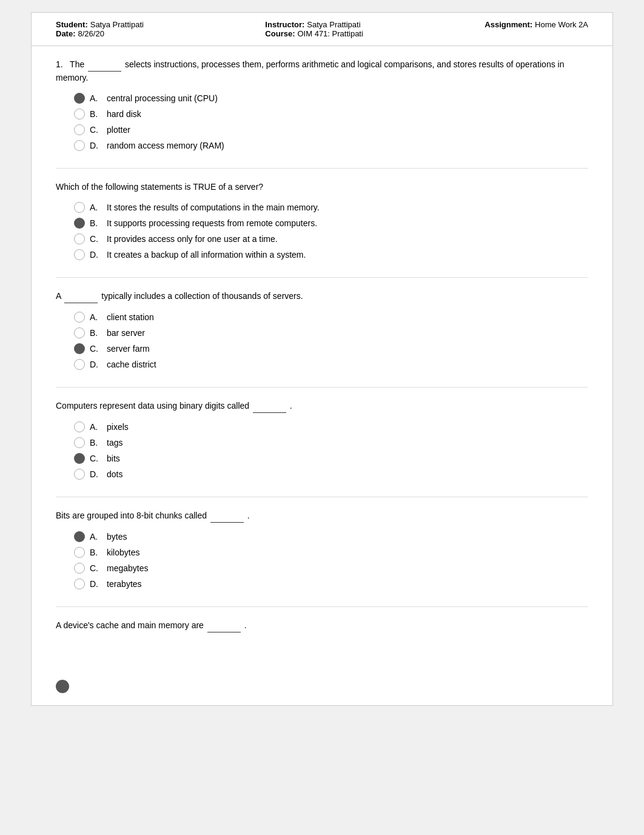 The height and width of the screenshot is (835, 644). What do you see at coordinates (328, 98) in the screenshot?
I see `list-item: A. central processing unit (CPU)` at bounding box center [328, 98].